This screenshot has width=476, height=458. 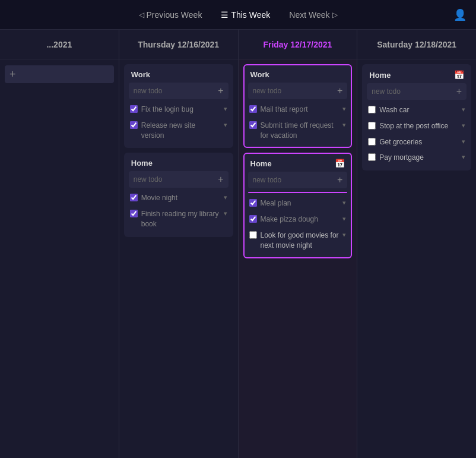 What do you see at coordinates (226, 109) in the screenshot?
I see `task-expand-t1: ▾` at bounding box center [226, 109].